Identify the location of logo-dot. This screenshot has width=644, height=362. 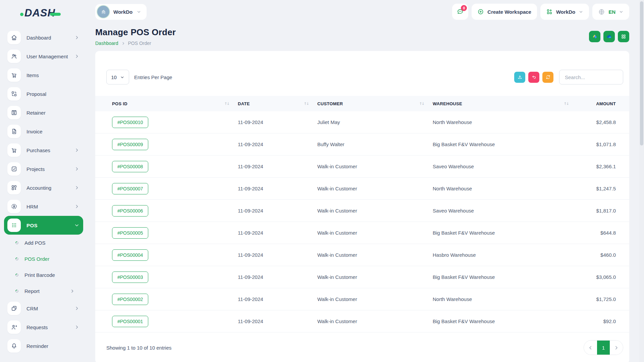
(22, 14).